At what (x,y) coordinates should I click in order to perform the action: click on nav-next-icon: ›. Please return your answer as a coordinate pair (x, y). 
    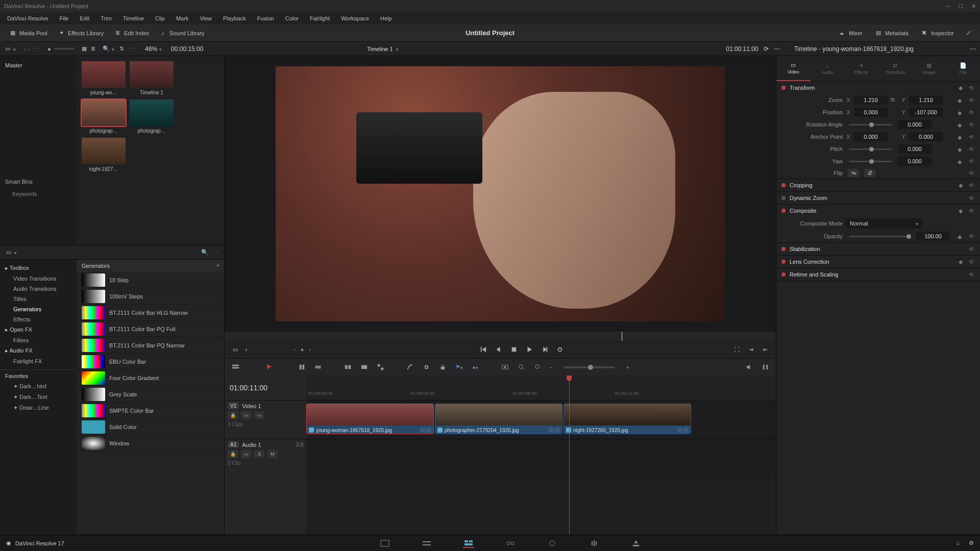
    Looking at the image, I should click on (29, 49).